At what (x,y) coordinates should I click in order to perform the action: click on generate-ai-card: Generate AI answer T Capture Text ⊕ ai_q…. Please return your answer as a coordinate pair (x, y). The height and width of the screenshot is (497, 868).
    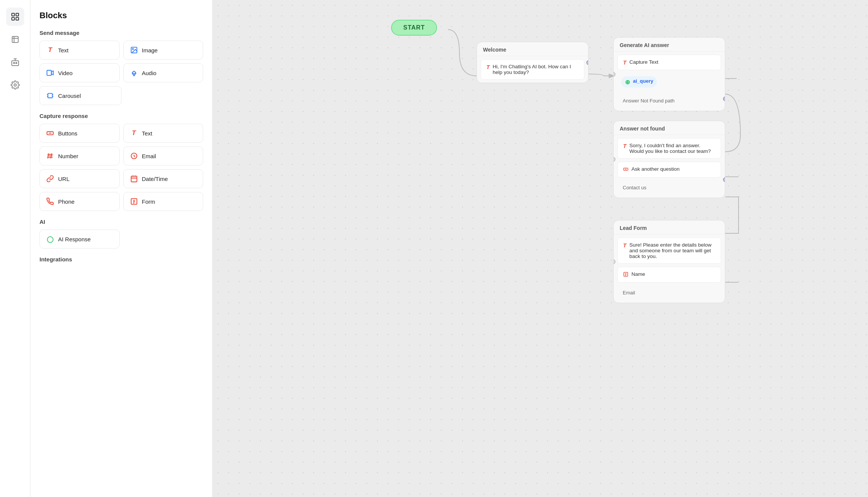
    Looking at the image, I should click on (669, 74).